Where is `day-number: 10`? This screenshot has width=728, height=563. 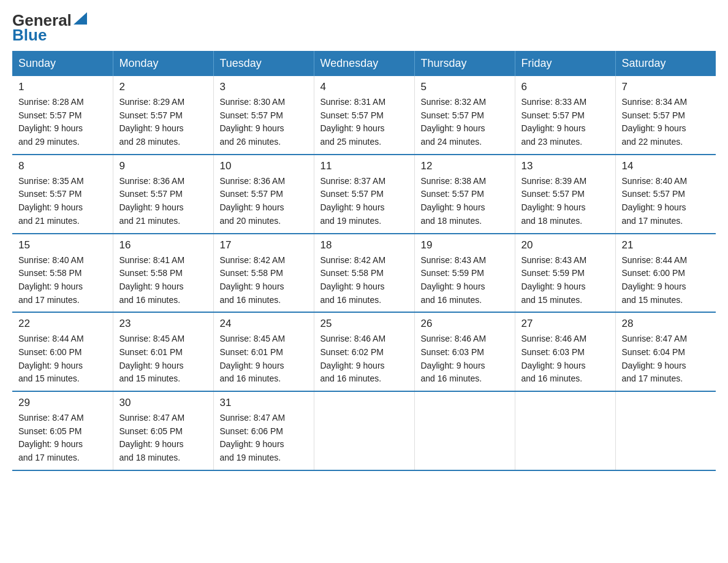
day-number: 10 is located at coordinates (264, 166).